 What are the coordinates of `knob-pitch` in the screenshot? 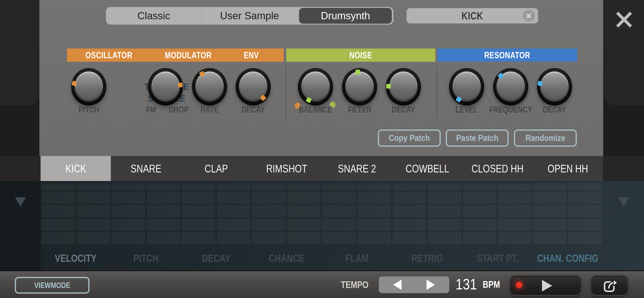 It's located at (89, 87).